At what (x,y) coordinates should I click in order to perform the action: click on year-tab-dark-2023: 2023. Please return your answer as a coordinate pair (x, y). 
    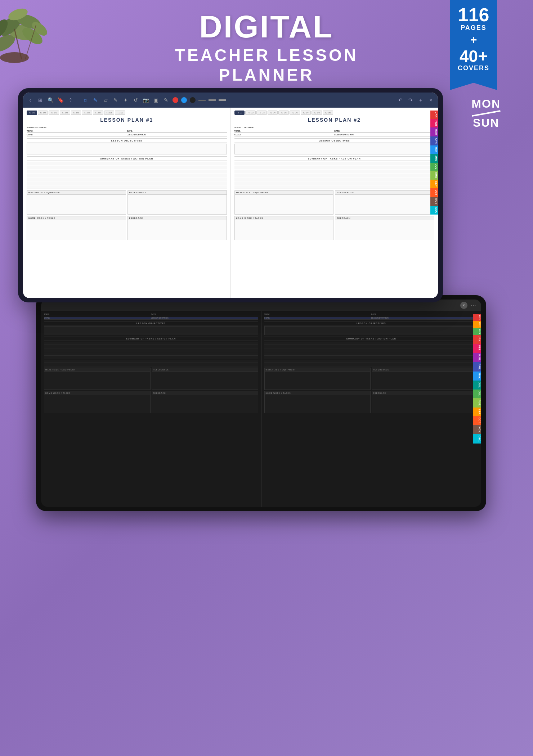
    Looking at the image, I should click on (477, 331).